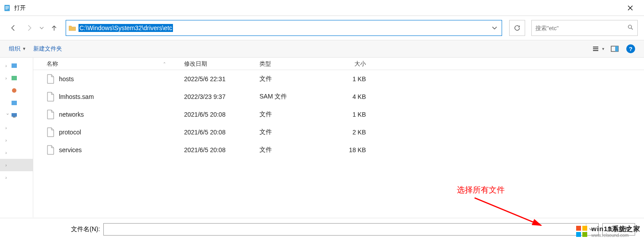  Describe the element at coordinates (54, 28) in the screenshot. I see `nav-up-button` at that location.